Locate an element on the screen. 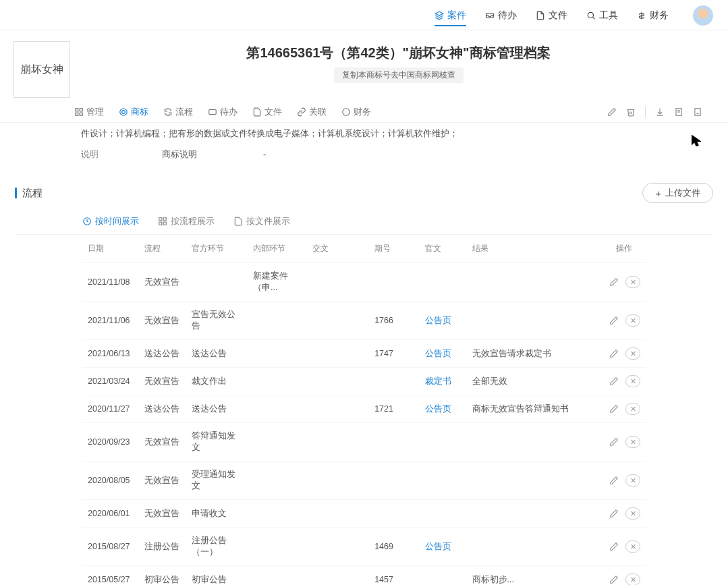  cell: 申请收文 is located at coordinates (217, 514).